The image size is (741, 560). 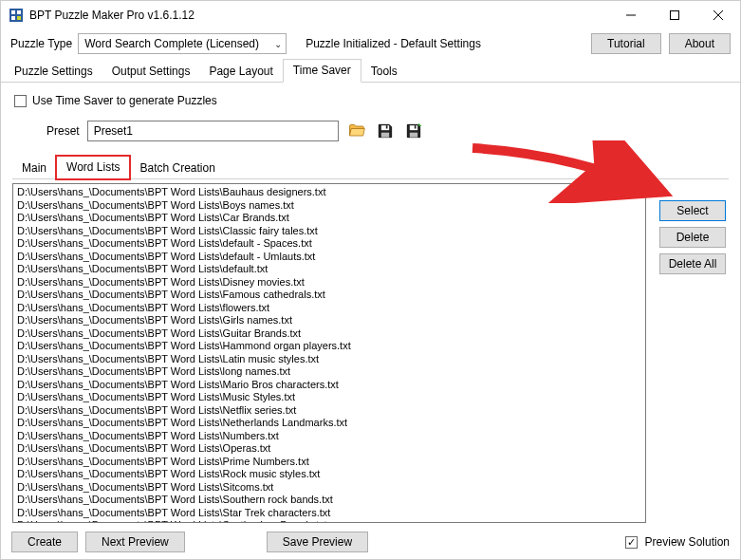 What do you see at coordinates (34, 169) in the screenshot?
I see `subtab-main: Main` at bounding box center [34, 169].